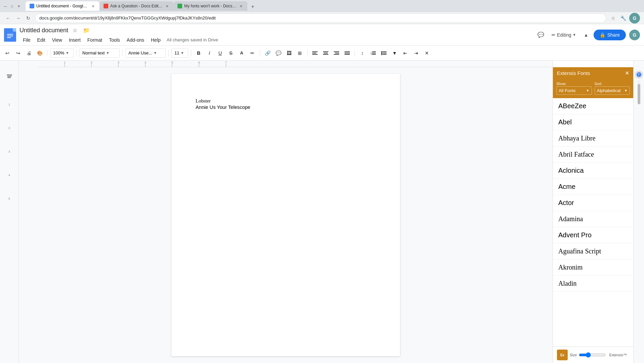 Image resolution: width=644 pixels, height=363 pixels. What do you see at coordinates (574, 84) in the screenshot?
I see `show-label: Show:` at bounding box center [574, 84].